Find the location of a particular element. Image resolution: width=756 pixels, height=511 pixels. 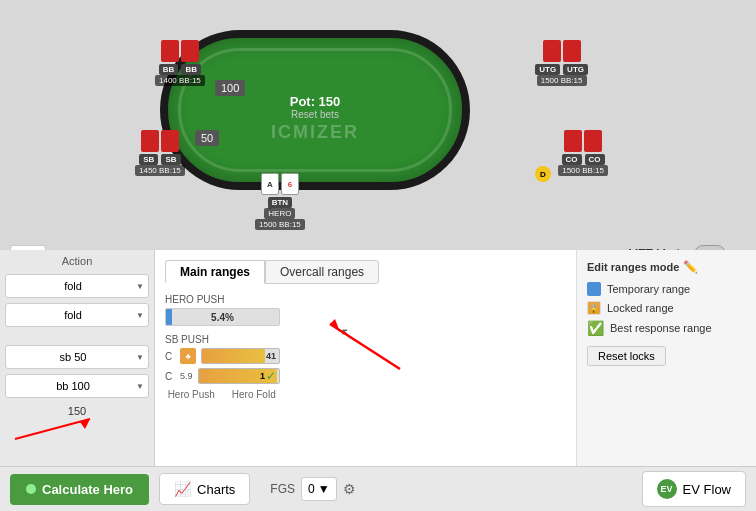

red-arrow-svg is located at coordinates (360, 344).